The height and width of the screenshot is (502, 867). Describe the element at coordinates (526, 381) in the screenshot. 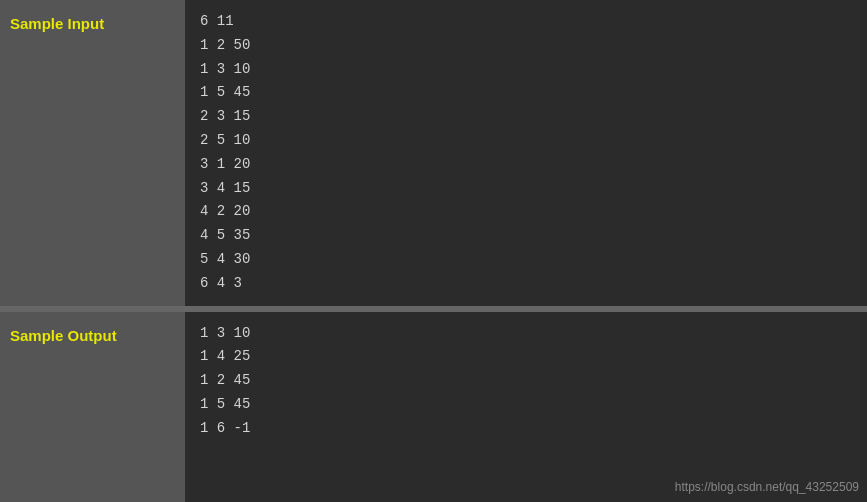

I see `list-item: 1 2 45` at that location.